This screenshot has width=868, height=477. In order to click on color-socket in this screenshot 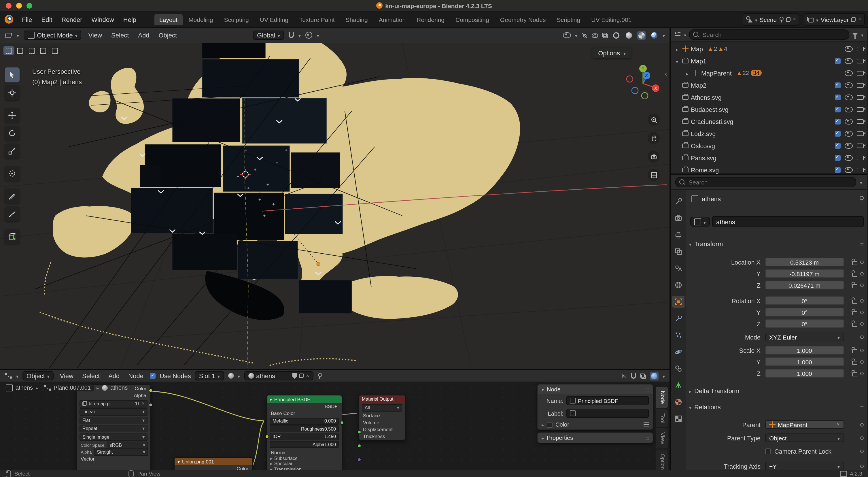, I will do `click(150, 390)`.